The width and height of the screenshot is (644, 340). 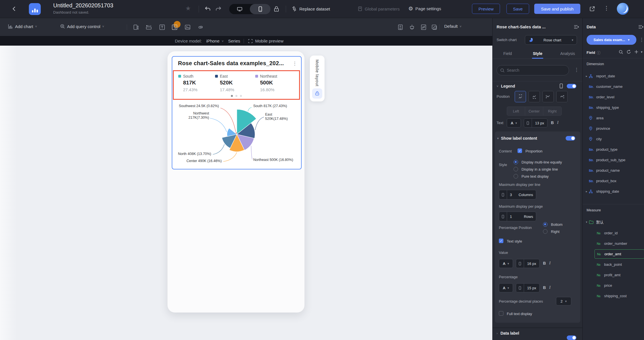 I want to click on chart-type-dropdown: Rose chart ▾, so click(x=551, y=40).